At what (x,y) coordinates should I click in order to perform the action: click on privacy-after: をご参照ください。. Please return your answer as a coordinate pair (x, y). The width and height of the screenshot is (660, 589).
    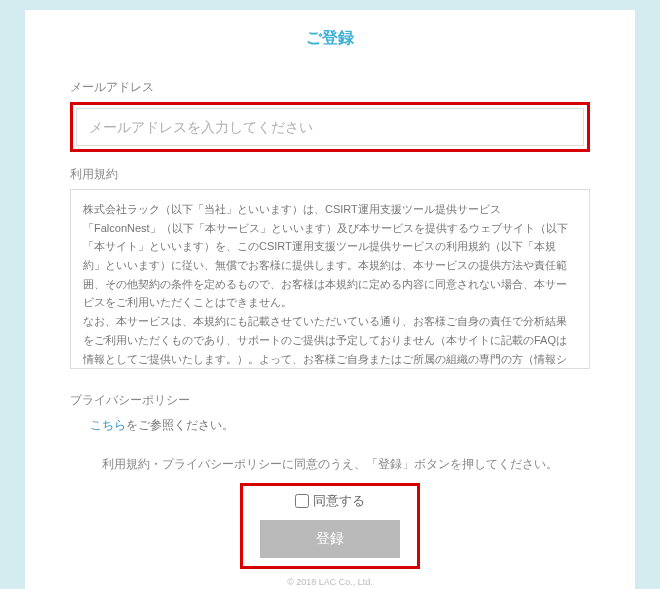
    Looking at the image, I should click on (180, 425).